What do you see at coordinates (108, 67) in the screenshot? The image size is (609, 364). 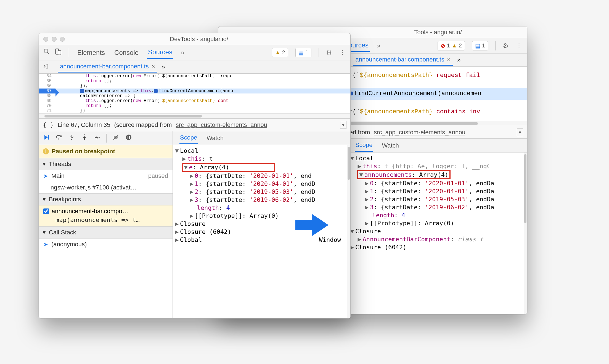 I see `file-tab-active: announcement-bar.component.ts ×` at bounding box center [108, 67].